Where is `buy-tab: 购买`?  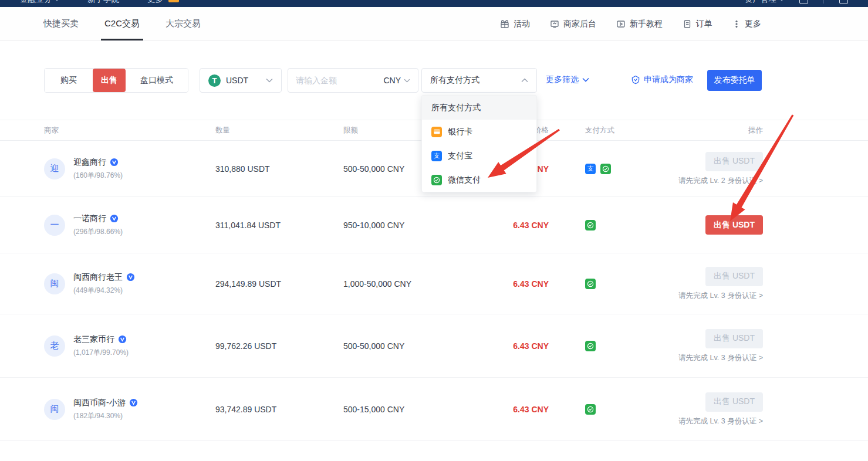
buy-tab: 购买 is located at coordinates (69, 80).